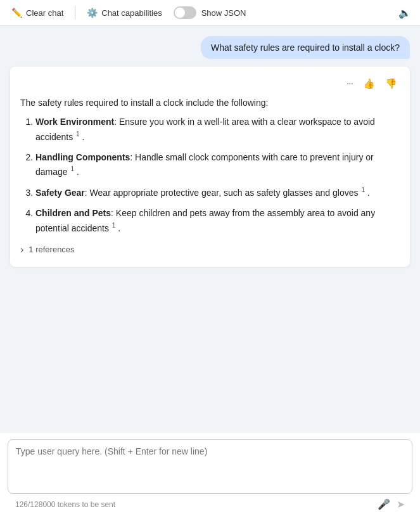  Describe the element at coordinates (218, 129) in the screenshot. I see `list-item: Work Environment: Ensure you work in a w…` at that location.